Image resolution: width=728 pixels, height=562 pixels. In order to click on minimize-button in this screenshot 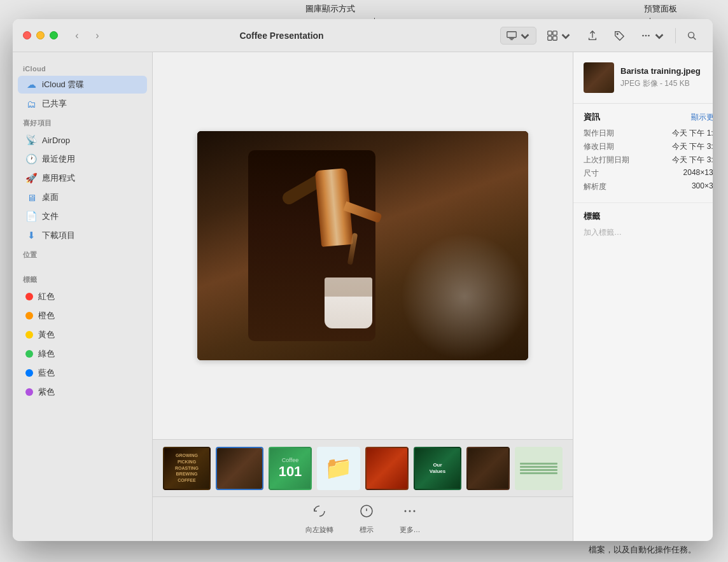, I will do `click(41, 36)`.